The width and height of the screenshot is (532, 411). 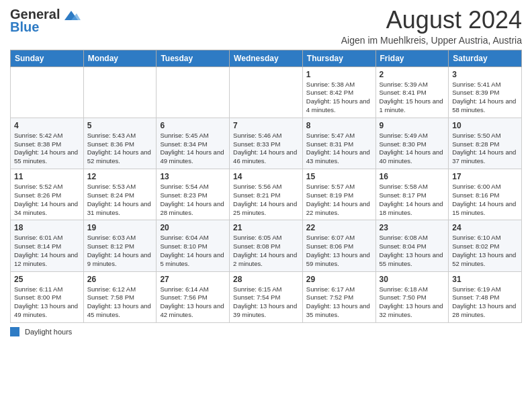 I want to click on calendar-cell-w4-d7: 24Sunrise: 6:10 AM Sunset: 8:02 PM Dayli…, so click(x=485, y=246).